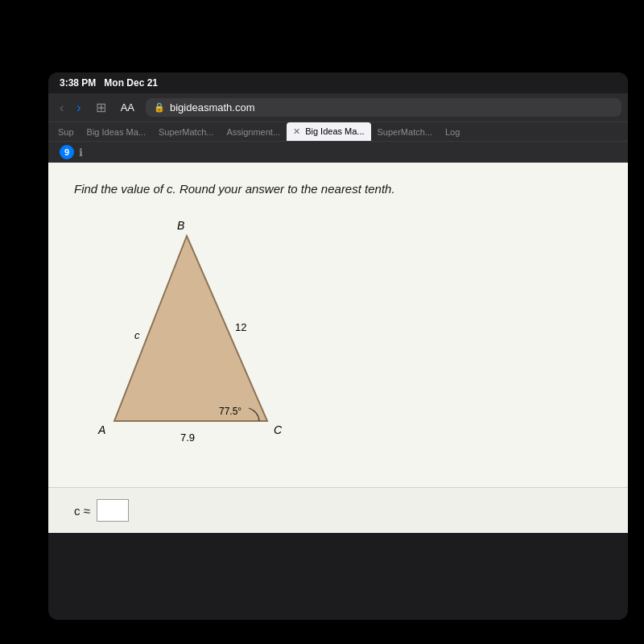  I want to click on url-display: bigideasmath.com, so click(213, 108).